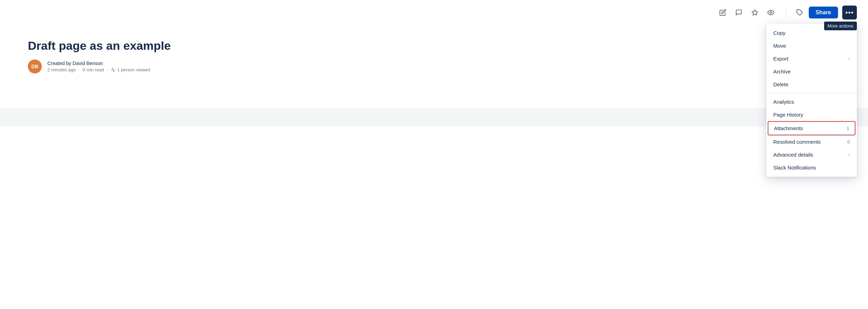 The width and height of the screenshot is (868, 309). I want to click on menu-item-delete: Delete, so click(812, 84).